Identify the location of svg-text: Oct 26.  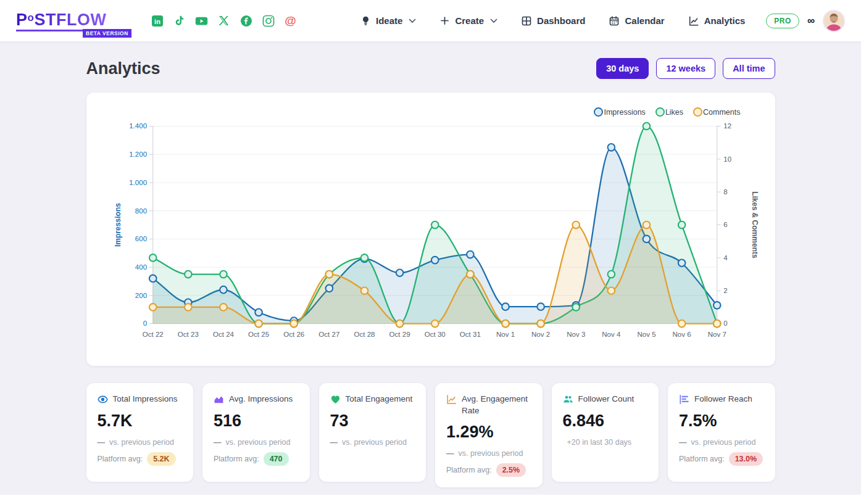
(294, 334).